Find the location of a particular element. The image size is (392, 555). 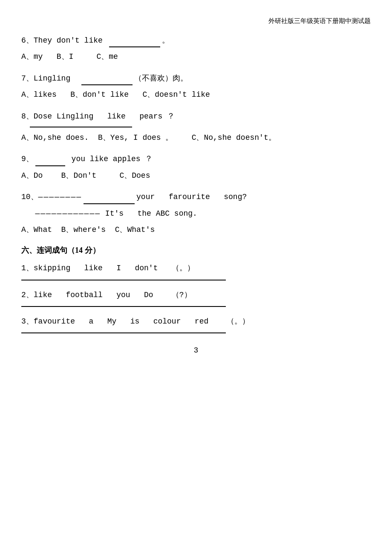

question-10: 10、————————your farourite song? ————————… is located at coordinates (196, 213).